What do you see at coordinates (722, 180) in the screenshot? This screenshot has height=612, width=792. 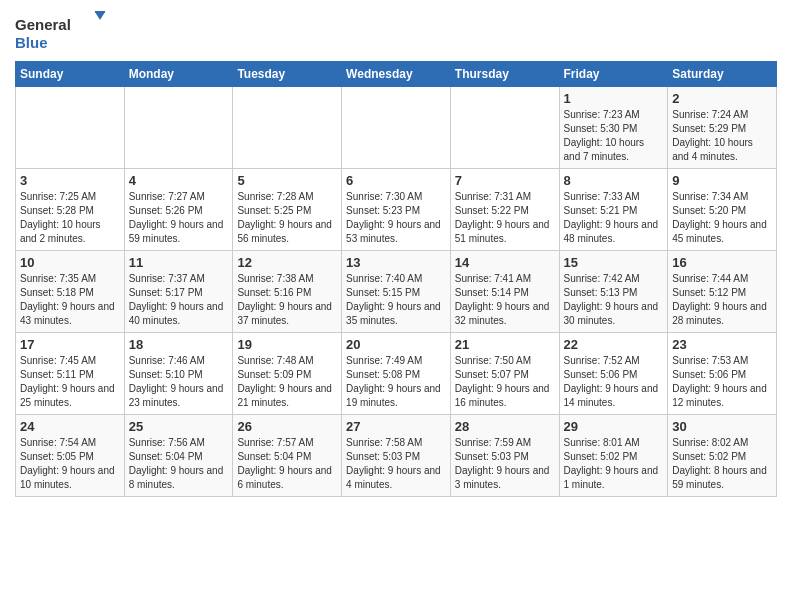 I see `day-number: 9` at bounding box center [722, 180].